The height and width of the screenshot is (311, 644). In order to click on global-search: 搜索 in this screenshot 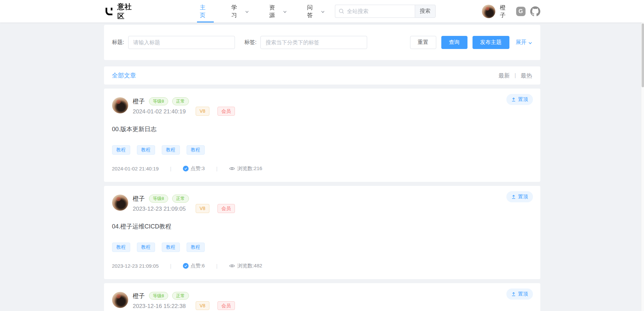, I will do `click(385, 11)`.